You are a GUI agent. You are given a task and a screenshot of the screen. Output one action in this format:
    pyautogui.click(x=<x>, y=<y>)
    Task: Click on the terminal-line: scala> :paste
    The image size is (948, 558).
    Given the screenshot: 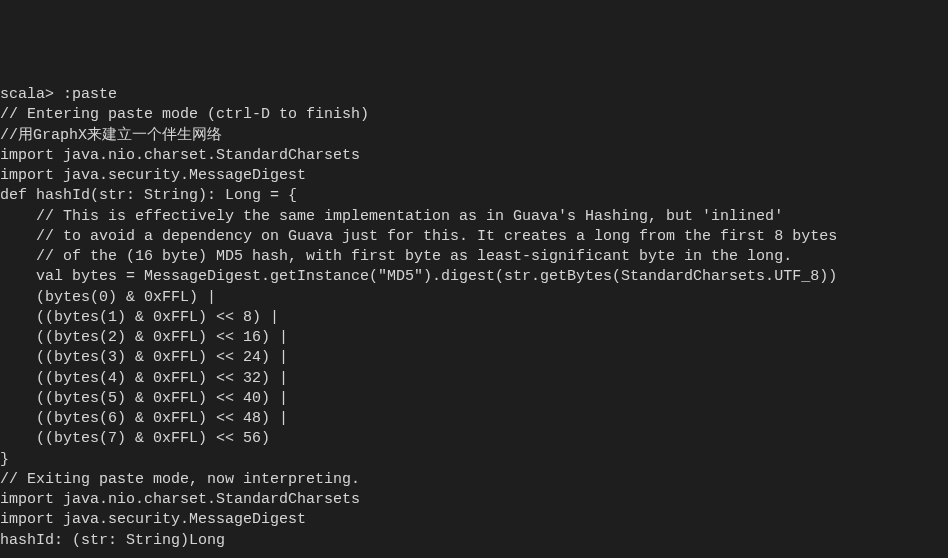 What is the action you would take?
    pyautogui.click(x=474, y=95)
    